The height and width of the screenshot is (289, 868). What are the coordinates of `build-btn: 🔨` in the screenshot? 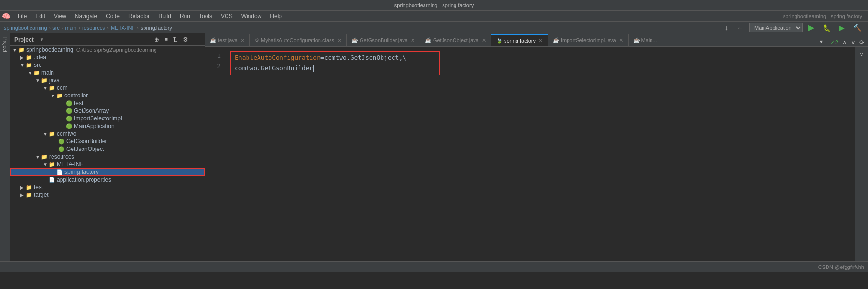 It's located at (858, 28).